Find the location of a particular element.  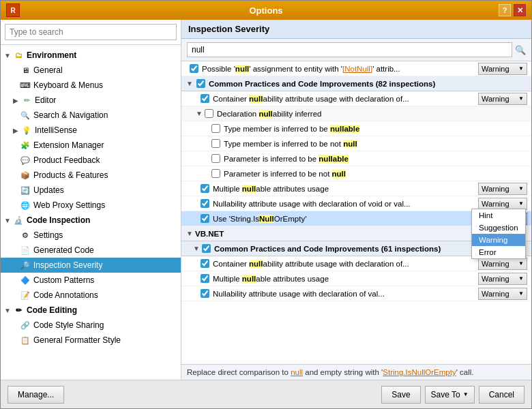

close-button: ✕ is located at coordinates (520, 10).